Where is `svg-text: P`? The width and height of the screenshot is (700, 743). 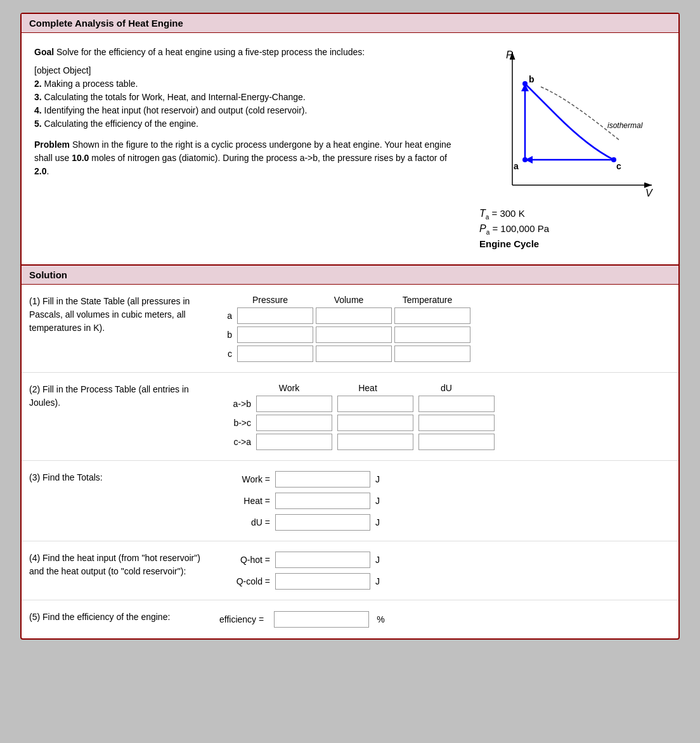 svg-text: P is located at coordinates (510, 55).